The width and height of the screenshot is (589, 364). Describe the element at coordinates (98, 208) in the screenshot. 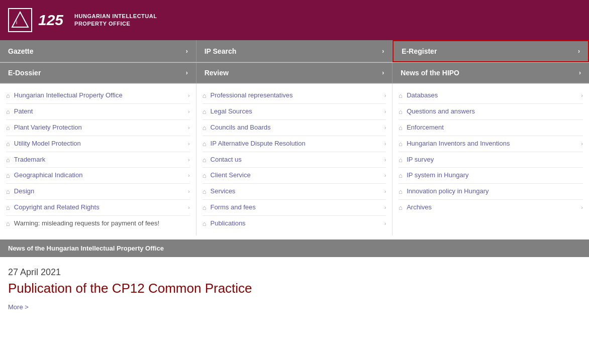

I see `menu-item-copyright: ⌂Copyright and Related Rights›` at that location.